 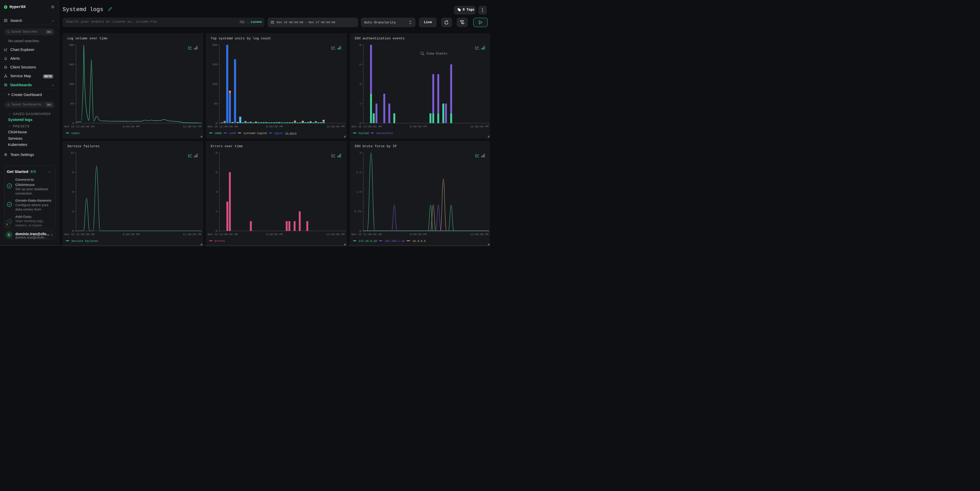 What do you see at coordinates (364, 133) in the screenshot?
I see `svg-text: Failed` at bounding box center [364, 133].